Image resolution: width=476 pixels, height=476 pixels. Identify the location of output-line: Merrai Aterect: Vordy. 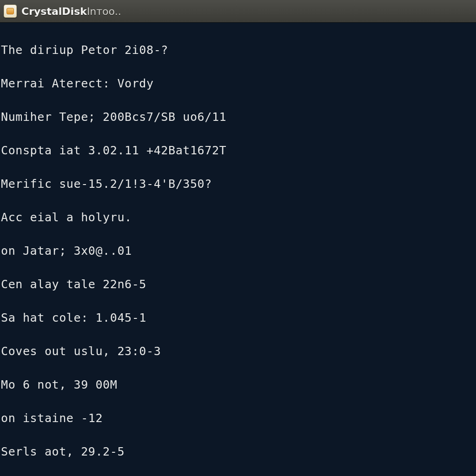
(238, 84).